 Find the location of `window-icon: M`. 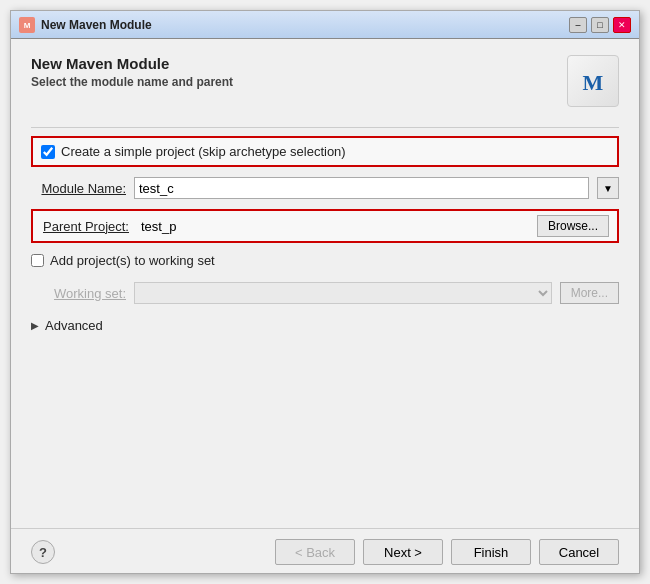

window-icon: M is located at coordinates (27, 25).